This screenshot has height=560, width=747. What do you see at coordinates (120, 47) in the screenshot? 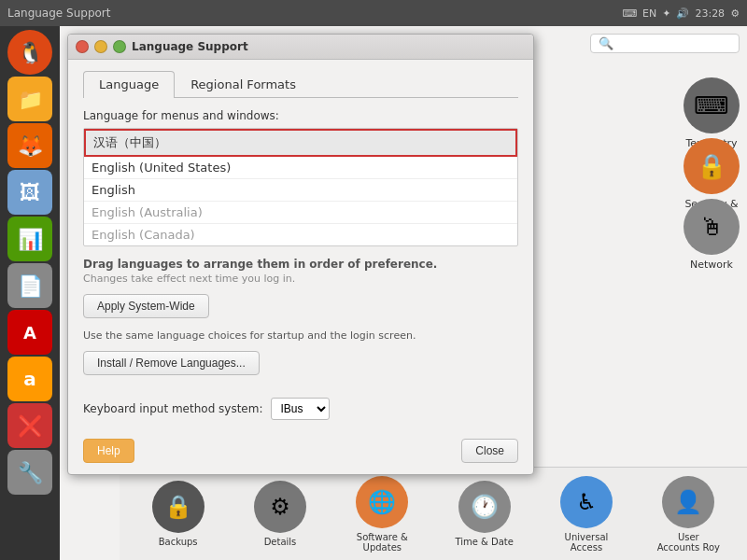
I see `maximize-window-button` at bounding box center [120, 47].